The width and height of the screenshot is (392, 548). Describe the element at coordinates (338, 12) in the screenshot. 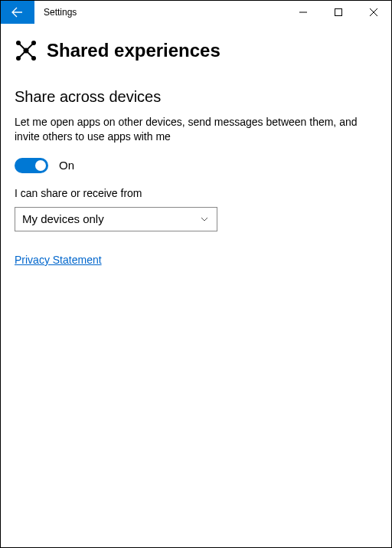

I see `maximize-icon` at that location.